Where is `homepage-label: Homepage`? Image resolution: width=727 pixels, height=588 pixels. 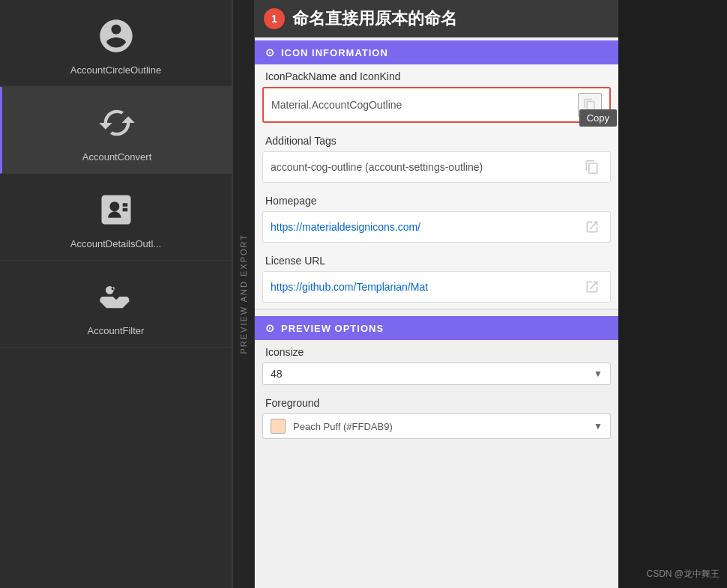
homepage-label: Homepage is located at coordinates (436, 198).